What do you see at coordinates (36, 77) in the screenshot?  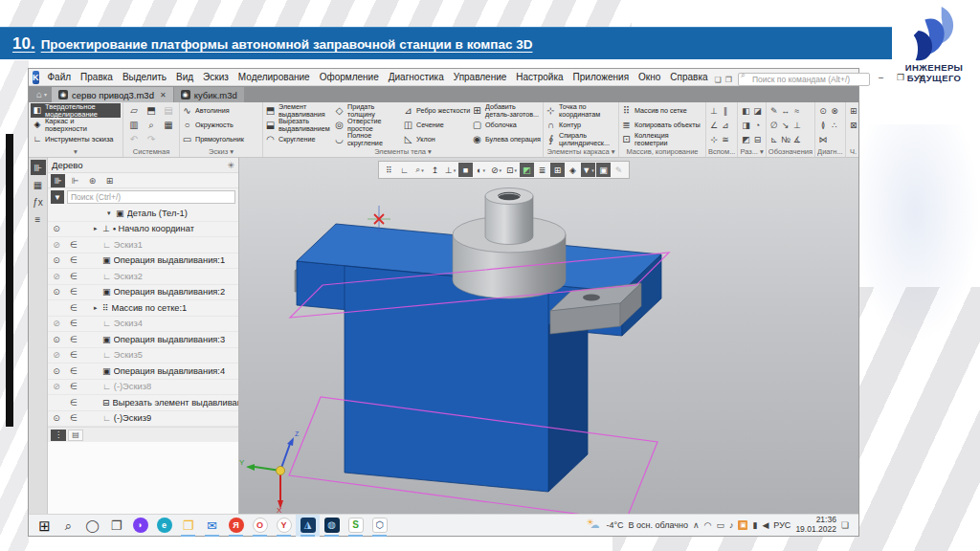 I see `app-icon: K` at bounding box center [36, 77].